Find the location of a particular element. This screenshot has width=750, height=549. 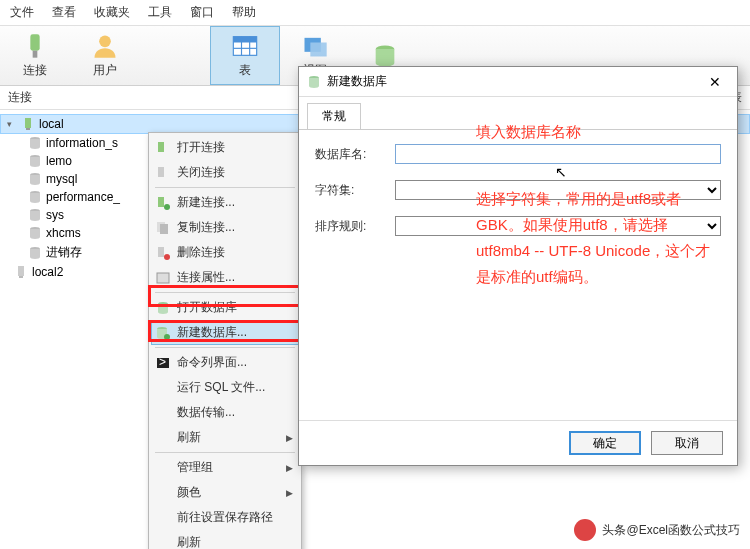

toolbar-user: 用户 is located at coordinates (105, 56).